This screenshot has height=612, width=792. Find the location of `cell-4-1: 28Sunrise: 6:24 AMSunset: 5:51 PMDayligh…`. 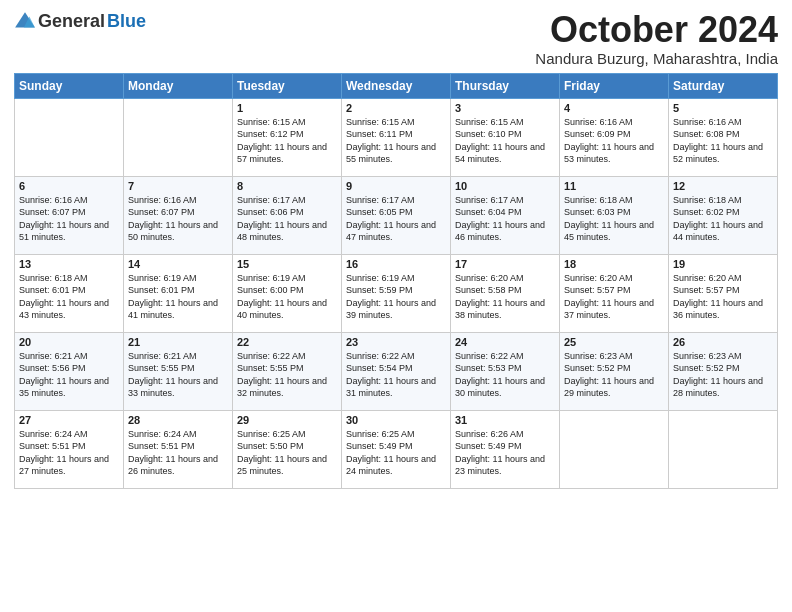

cell-4-1: 28Sunrise: 6:24 AMSunset: 5:51 PMDayligh… is located at coordinates (178, 449).